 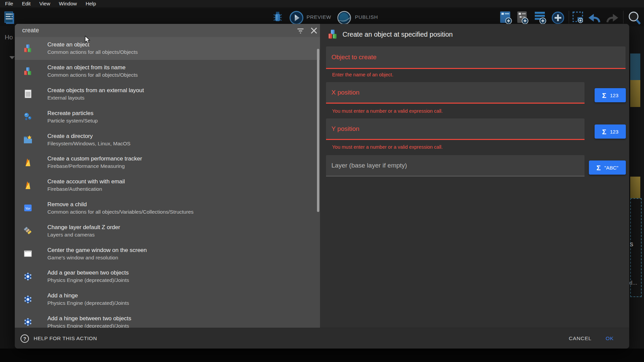 What do you see at coordinates (314, 31) in the screenshot?
I see `close-icon` at bounding box center [314, 31].